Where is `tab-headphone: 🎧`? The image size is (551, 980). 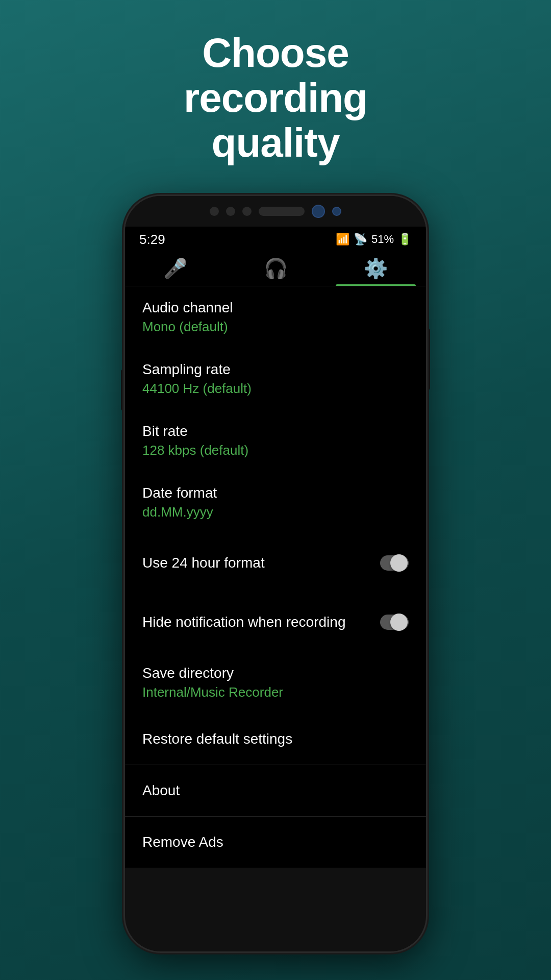
tab-headphone: 🎧 is located at coordinates (276, 272).